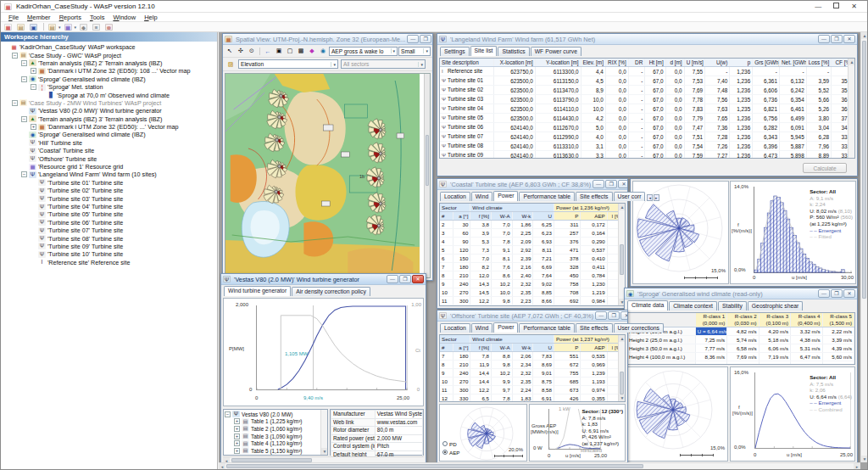 The width and height of the screenshot is (868, 470). Describe the element at coordinates (741, 63) in the screenshot. I see `column-header: p` at that location.